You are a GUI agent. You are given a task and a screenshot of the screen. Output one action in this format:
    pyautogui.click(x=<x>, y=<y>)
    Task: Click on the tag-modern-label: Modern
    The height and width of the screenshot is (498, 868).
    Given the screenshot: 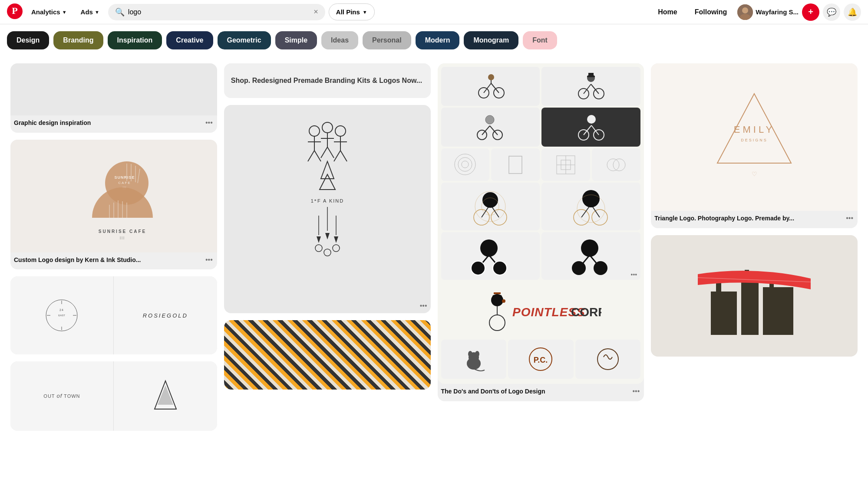 What is the action you would take?
    pyautogui.click(x=438, y=40)
    